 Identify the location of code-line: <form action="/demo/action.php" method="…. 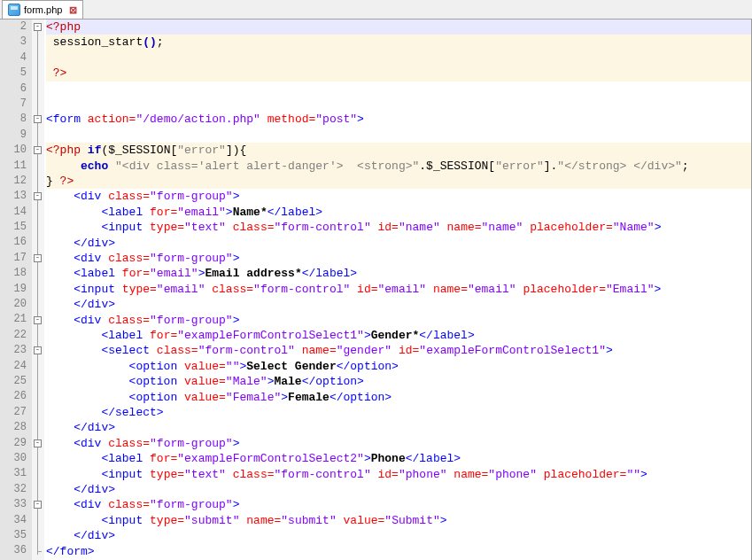
(205, 119).